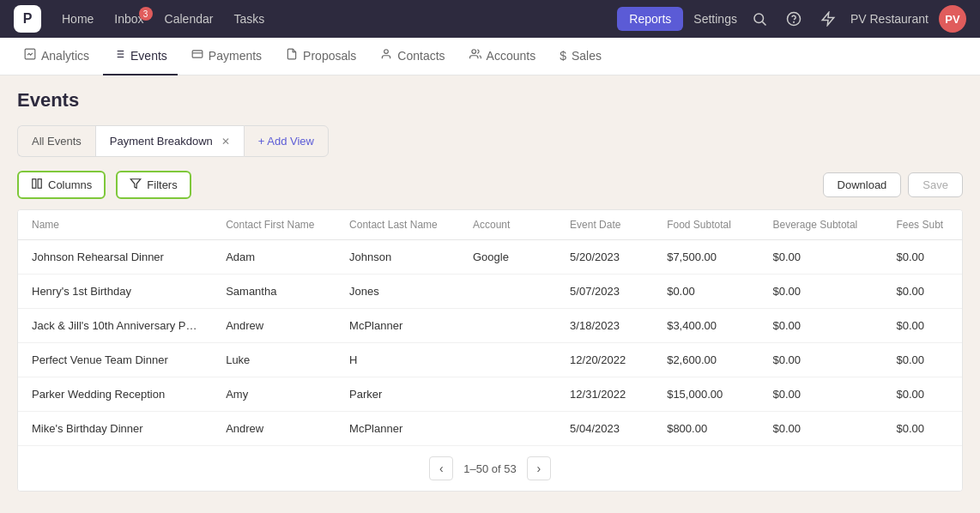 The height and width of the screenshot is (513, 980). I want to click on inbox-badge: 3, so click(146, 14).